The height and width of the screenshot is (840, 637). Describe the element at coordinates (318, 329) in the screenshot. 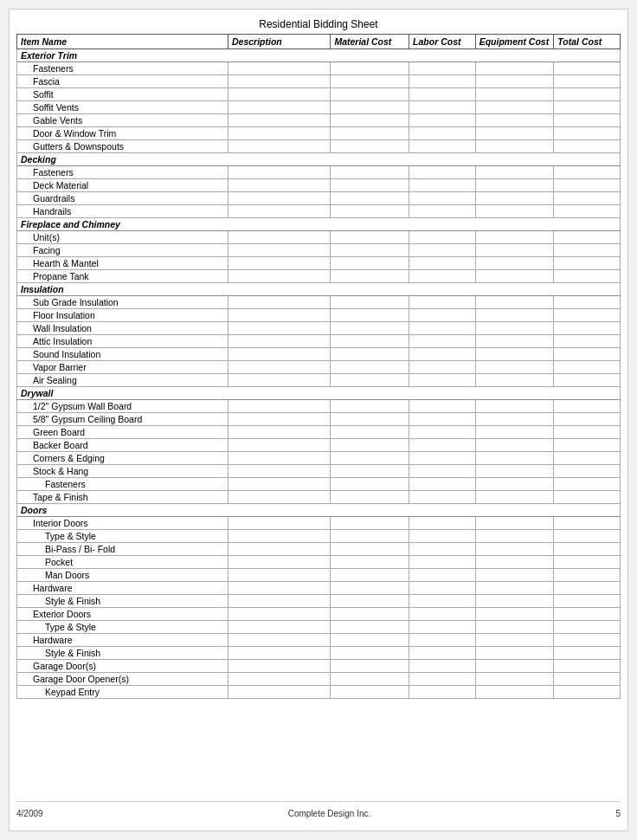

I see `table-row: Wall Insulation` at that location.